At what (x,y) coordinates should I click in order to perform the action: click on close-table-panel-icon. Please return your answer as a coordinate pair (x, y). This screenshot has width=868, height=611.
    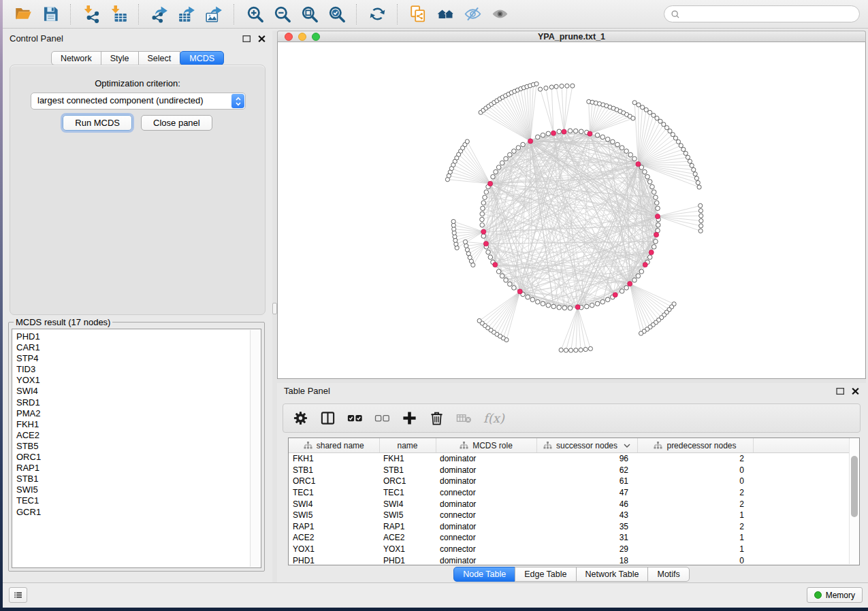
    Looking at the image, I should click on (855, 391).